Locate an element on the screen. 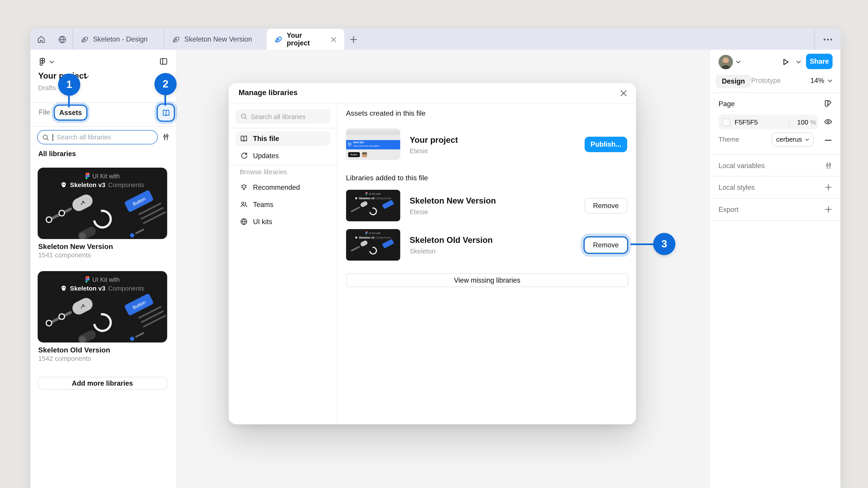  figma-logo-menu is located at coordinates (42, 62).